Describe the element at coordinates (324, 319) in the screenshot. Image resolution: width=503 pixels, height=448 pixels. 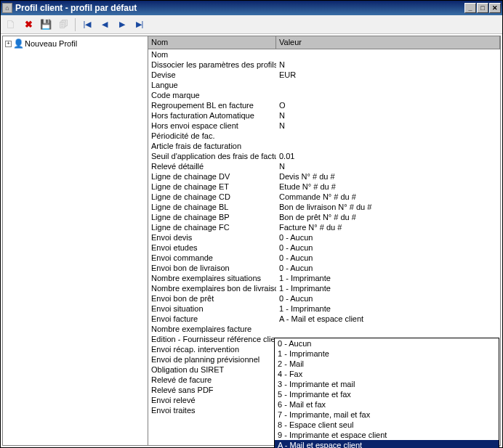
I see `table-row: Envoi factureA - Mail et espace client` at that location.